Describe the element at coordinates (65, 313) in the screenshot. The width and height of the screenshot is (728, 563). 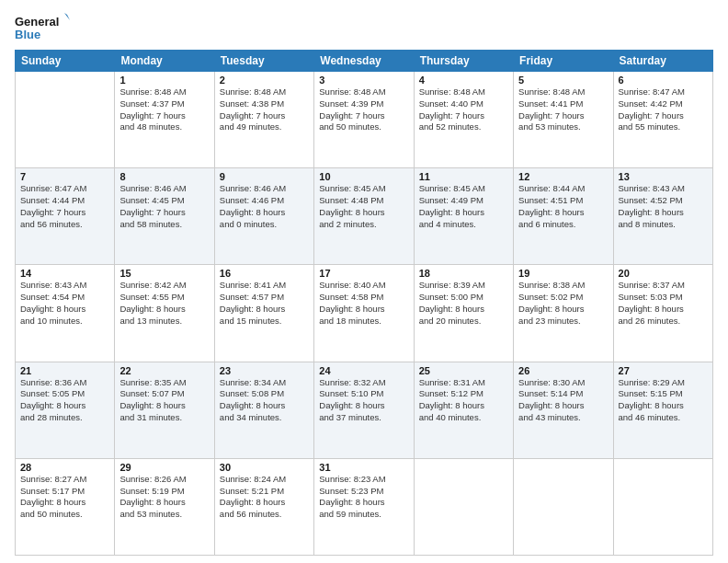
I see `calendar-cell: 14Sunrise: 8:43 AM Sunset: 4:54 PM Dayli…` at that location.